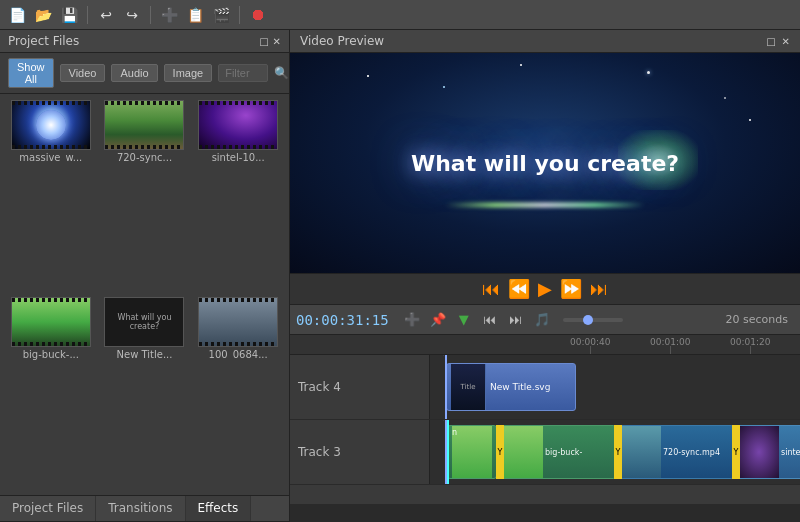 The height and width of the screenshot is (522, 800). What do you see at coordinates (188, 73) in the screenshot?
I see `image-filter-button: Image` at bounding box center [188, 73].